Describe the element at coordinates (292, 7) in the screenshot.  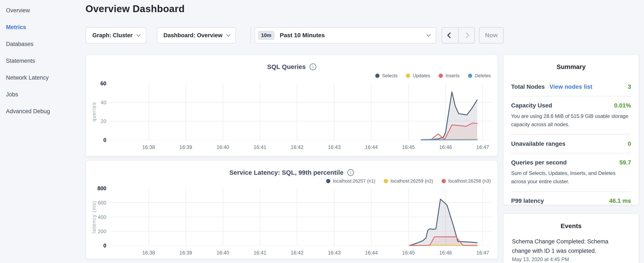
I see `main-content: Overview Dashboard Graph: Cluster Dashbo…` at that location.